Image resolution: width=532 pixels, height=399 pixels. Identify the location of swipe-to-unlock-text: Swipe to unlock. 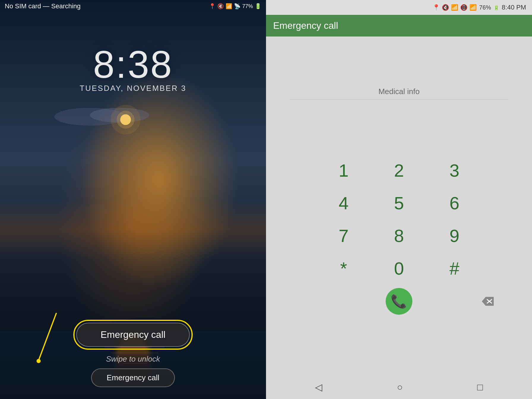
(133, 359).